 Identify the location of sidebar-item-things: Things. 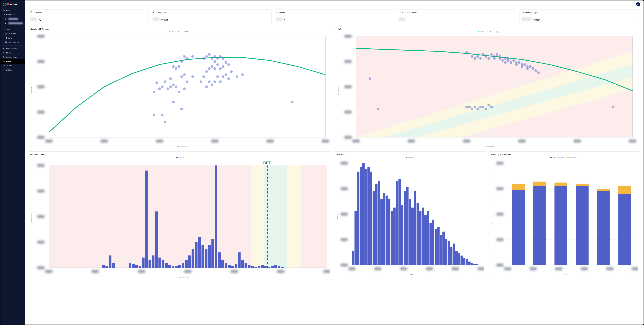
(12, 30).